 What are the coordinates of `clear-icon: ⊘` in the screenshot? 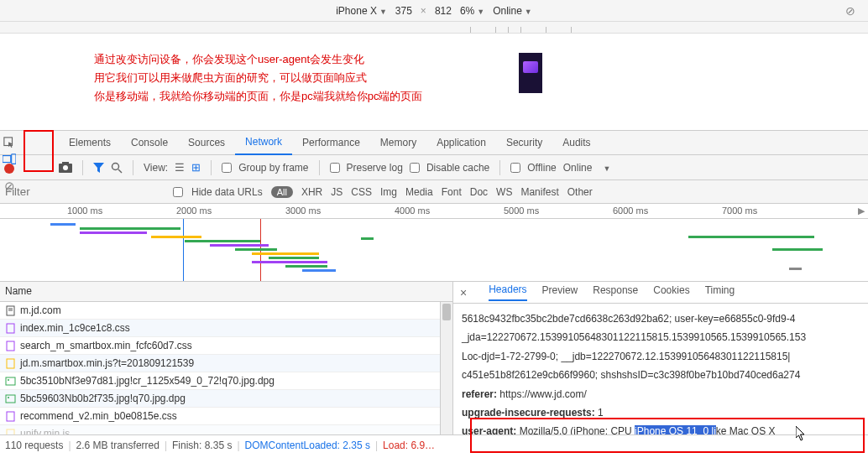 It's located at (10, 186).